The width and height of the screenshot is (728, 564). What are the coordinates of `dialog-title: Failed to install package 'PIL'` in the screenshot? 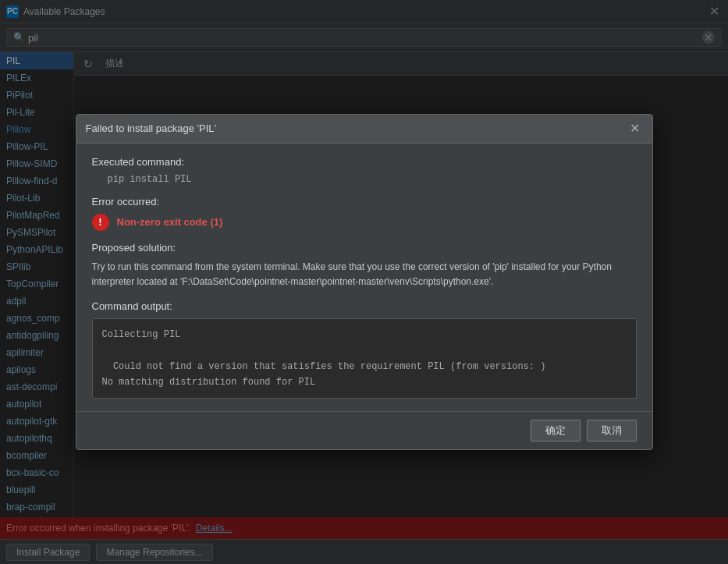 It's located at (151, 128).